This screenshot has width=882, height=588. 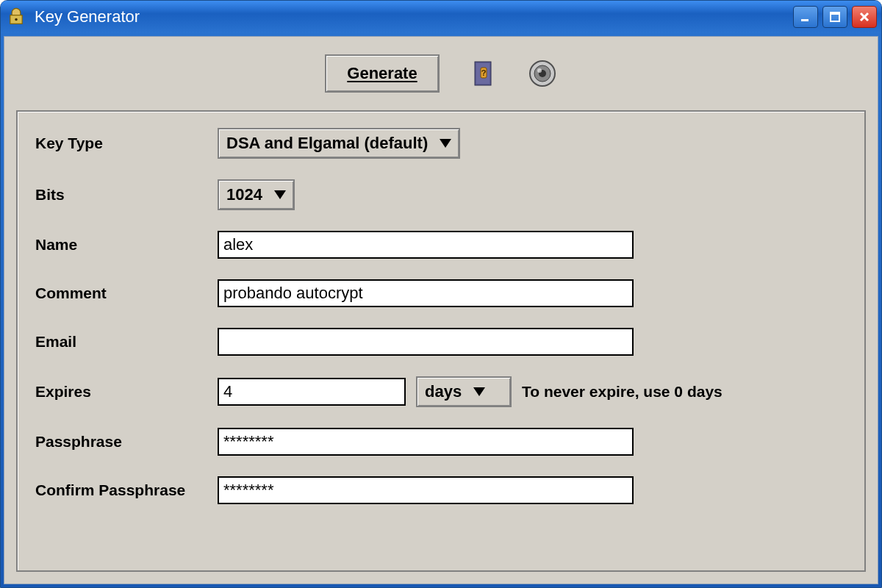 I want to click on bits-label: Bits, so click(x=126, y=195).